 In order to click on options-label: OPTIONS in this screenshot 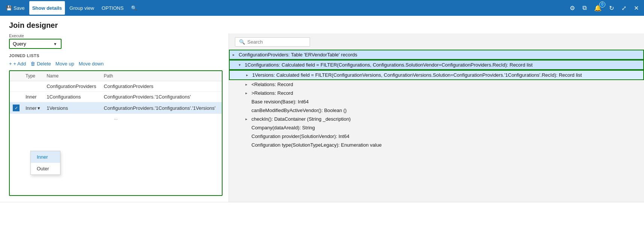, I will do `click(113, 8)`.